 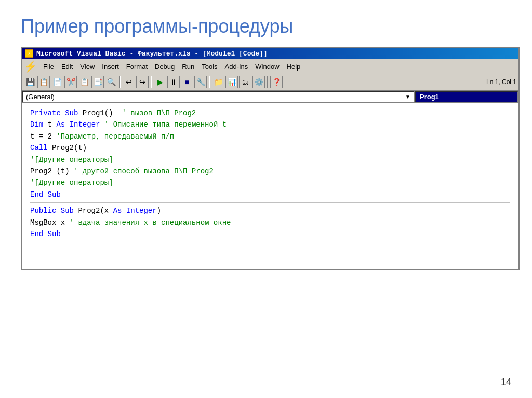 I want to click on general-dropdown-arrow: ▼, so click(x=408, y=97).